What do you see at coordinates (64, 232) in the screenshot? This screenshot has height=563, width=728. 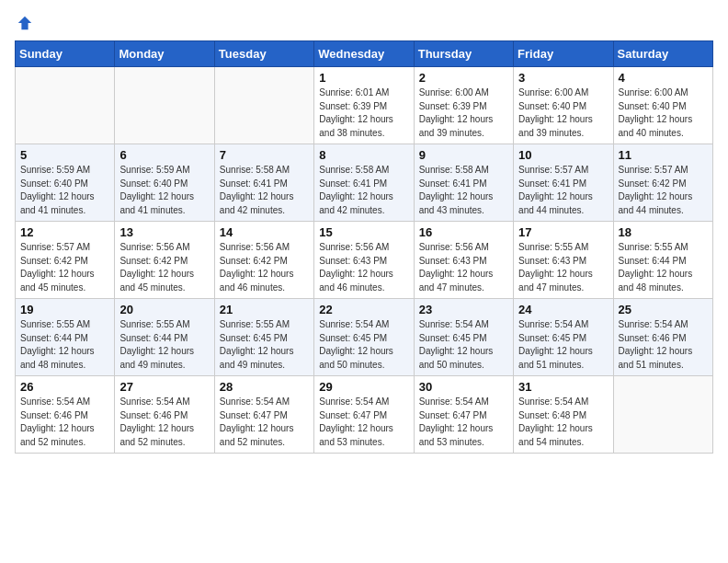 I see `day-number: 12` at bounding box center [64, 232].